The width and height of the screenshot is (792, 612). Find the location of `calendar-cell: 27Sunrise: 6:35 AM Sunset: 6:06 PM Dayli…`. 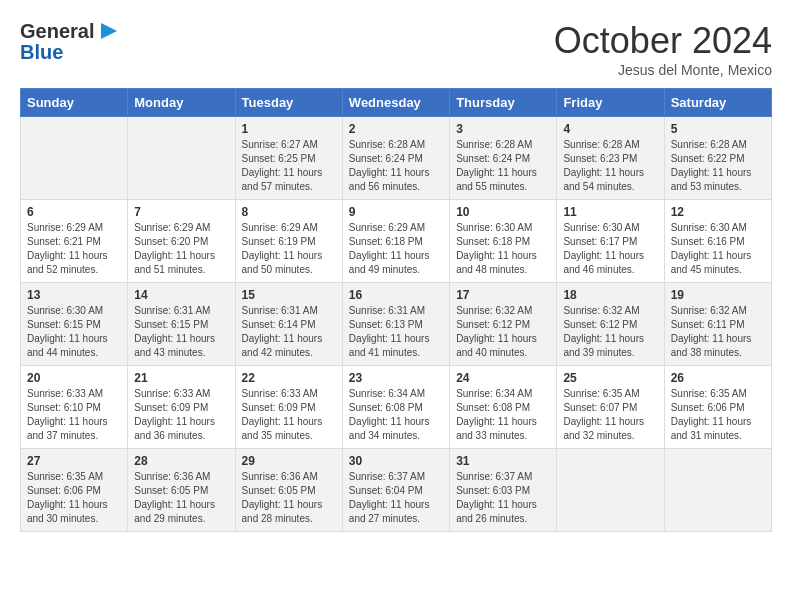

calendar-cell: 27Sunrise: 6:35 AM Sunset: 6:06 PM Dayli… is located at coordinates (74, 490).